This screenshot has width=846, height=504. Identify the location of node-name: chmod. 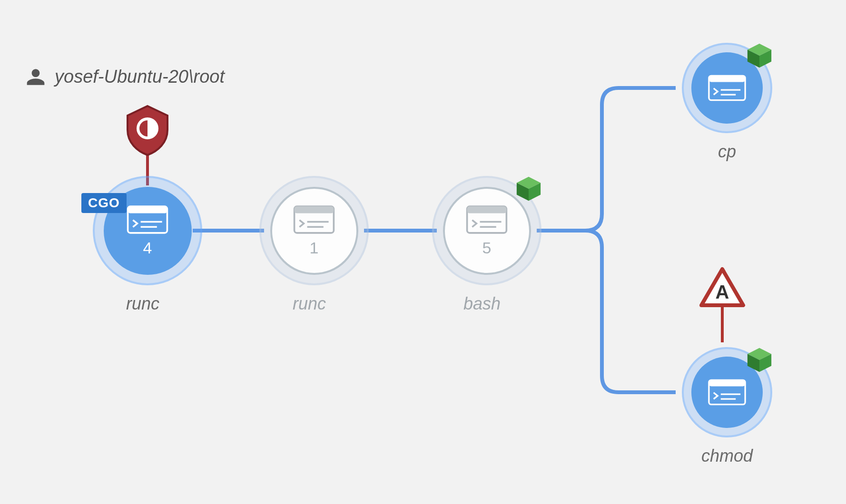
(727, 456).